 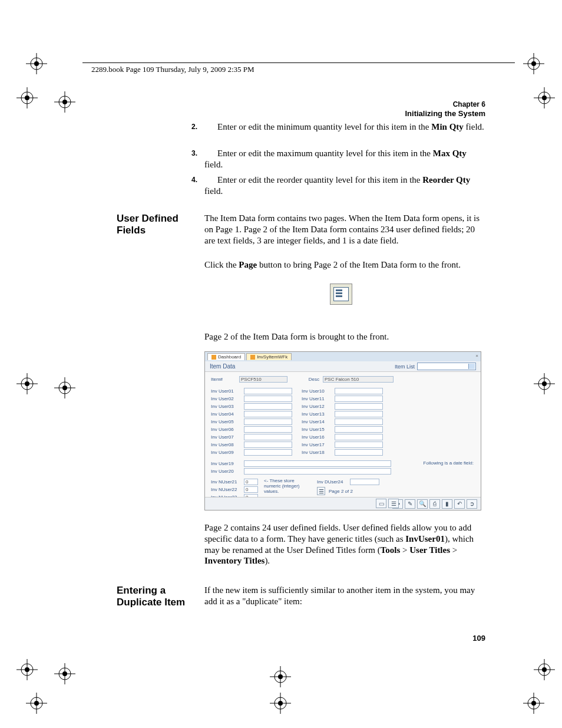 I want to click on field-label: Inv User18, so click(x=318, y=453).